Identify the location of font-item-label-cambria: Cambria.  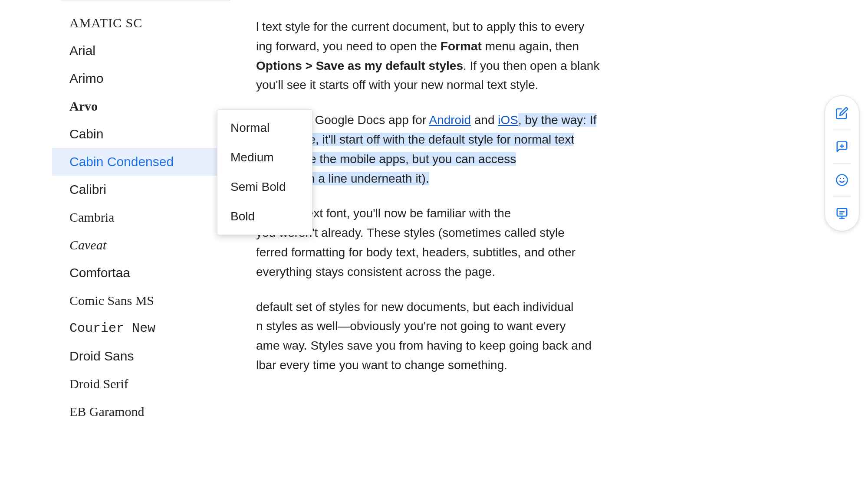
(92, 217).